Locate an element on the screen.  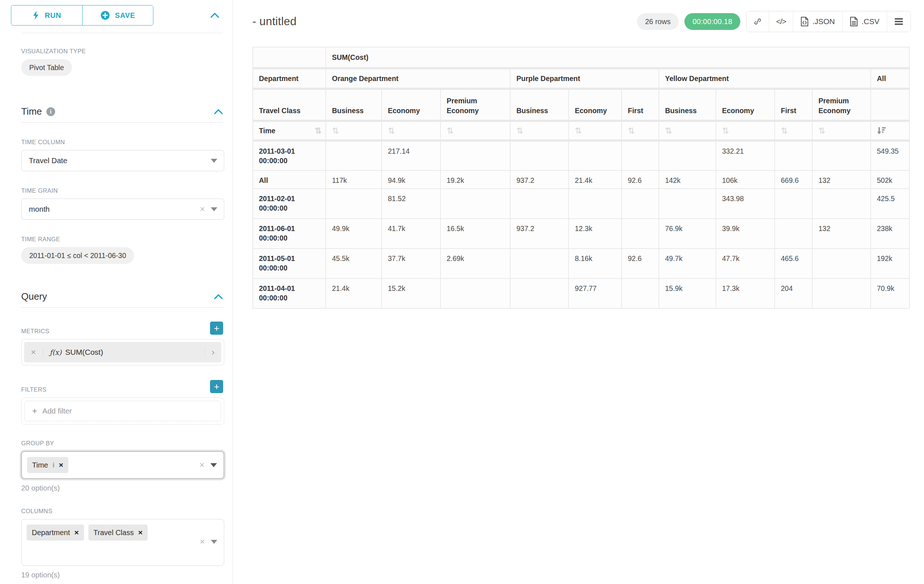
value-cell: 117k is located at coordinates (354, 179).